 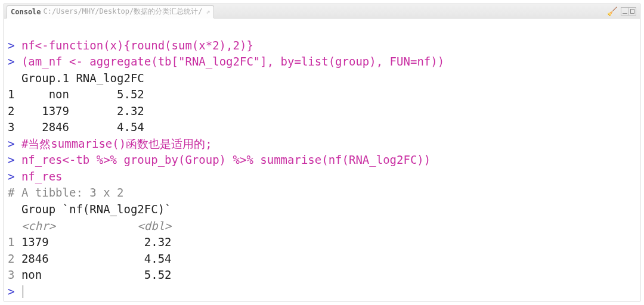 What do you see at coordinates (32, 226) in the screenshot?
I see `tibble-coltype: <chr>` at bounding box center [32, 226].